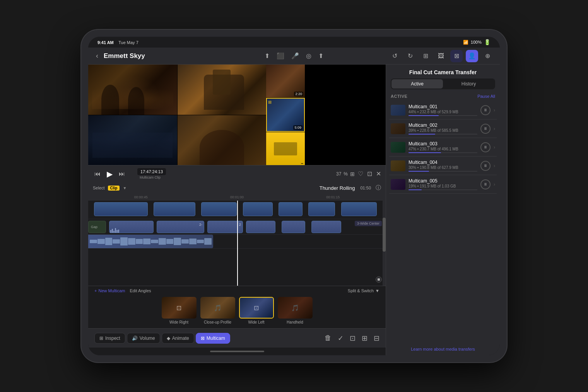 The width and height of the screenshot is (588, 392). I want to click on panel-title: Final Cut Camera Transfer, so click(443, 72).